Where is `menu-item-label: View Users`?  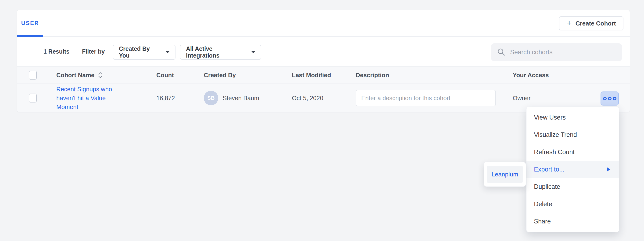 menu-item-label: View Users is located at coordinates (550, 118).